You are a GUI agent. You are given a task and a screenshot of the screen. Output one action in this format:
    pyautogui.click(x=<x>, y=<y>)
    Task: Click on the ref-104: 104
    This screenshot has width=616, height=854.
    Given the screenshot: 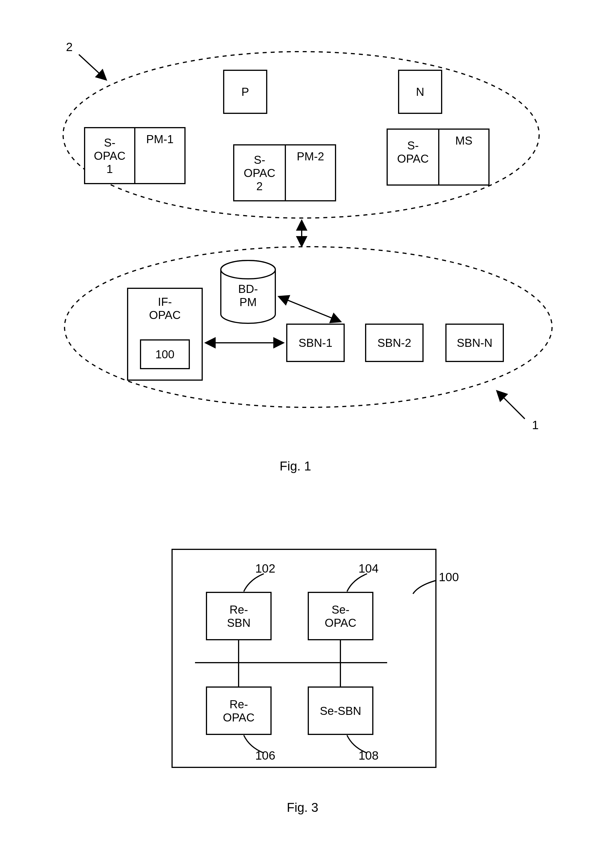 What is the action you would take?
    pyautogui.click(x=368, y=569)
    